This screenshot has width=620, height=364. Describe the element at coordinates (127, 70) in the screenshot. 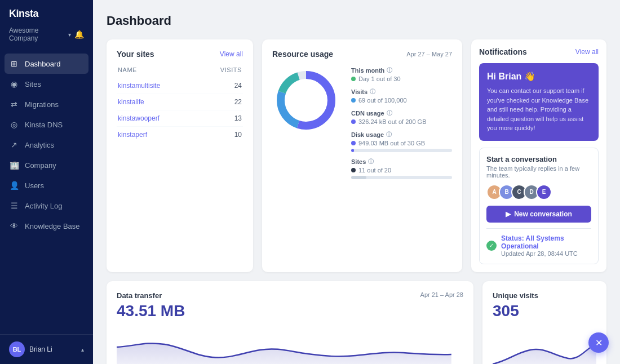

I see `col-name: NAME` at that location.